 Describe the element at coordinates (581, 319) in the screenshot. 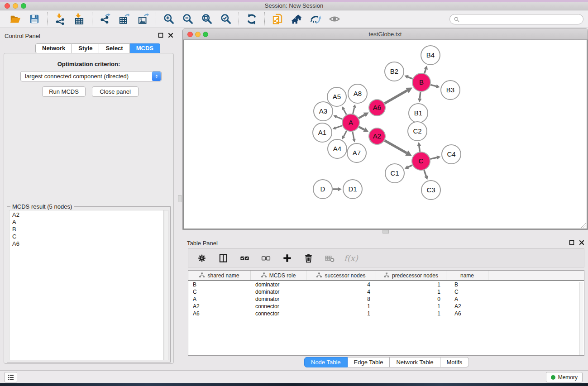

I see `table-scrollbar` at that location.